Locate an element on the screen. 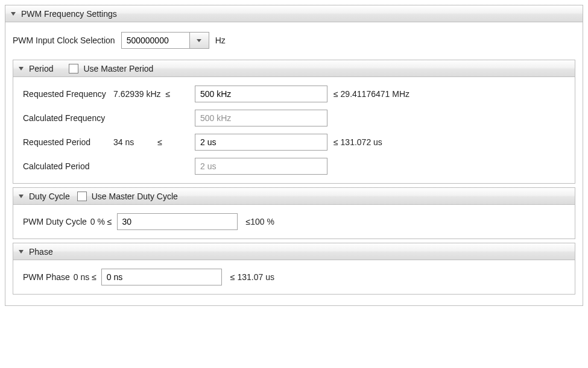 The image size is (588, 368). clock-unit: Hz is located at coordinates (221, 40).